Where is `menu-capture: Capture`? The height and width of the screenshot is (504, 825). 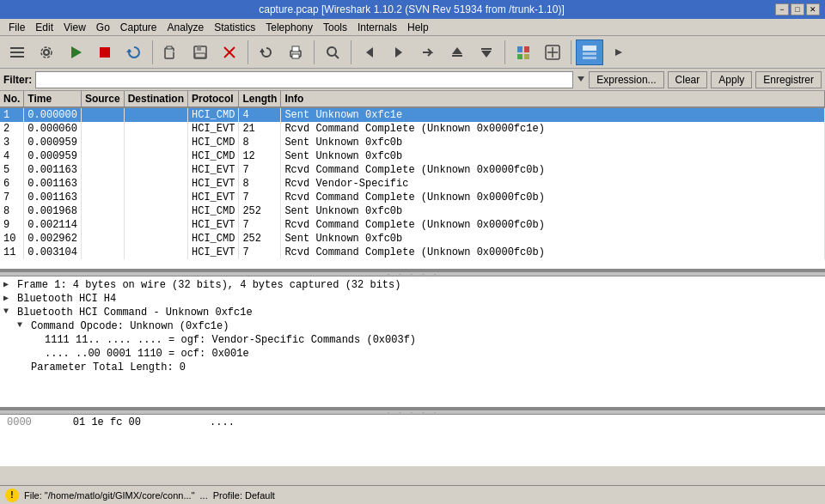
menu-capture: Capture is located at coordinates (139, 27).